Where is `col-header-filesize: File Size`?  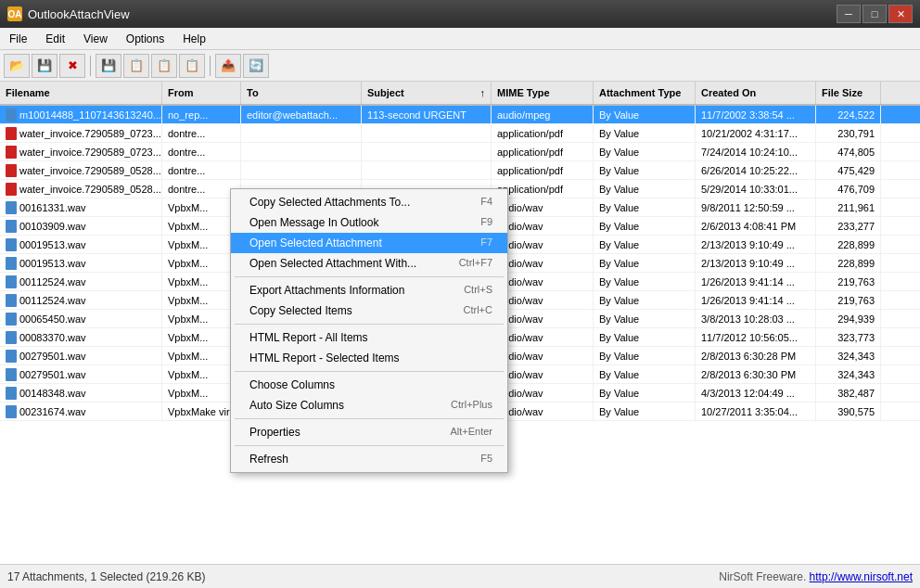 col-header-filesize: File Size is located at coordinates (849, 93).